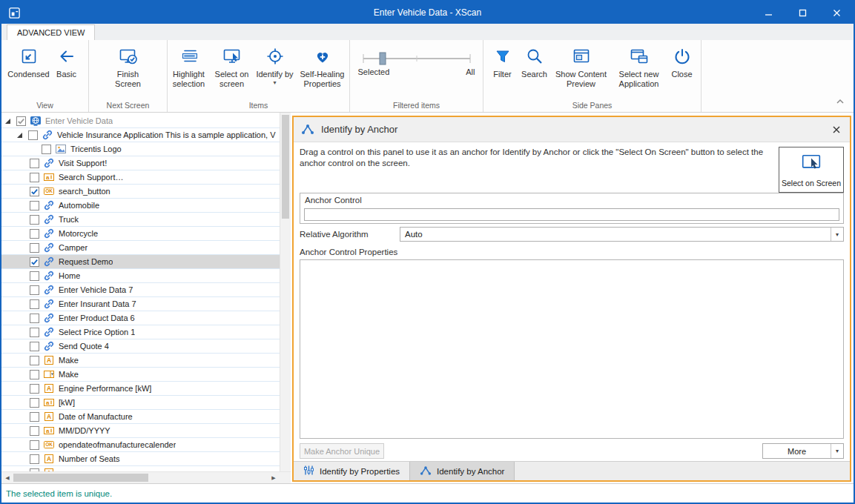 This screenshot has height=504, width=855. What do you see at coordinates (67, 71) in the screenshot?
I see `basic-button: Basic` at bounding box center [67, 71].